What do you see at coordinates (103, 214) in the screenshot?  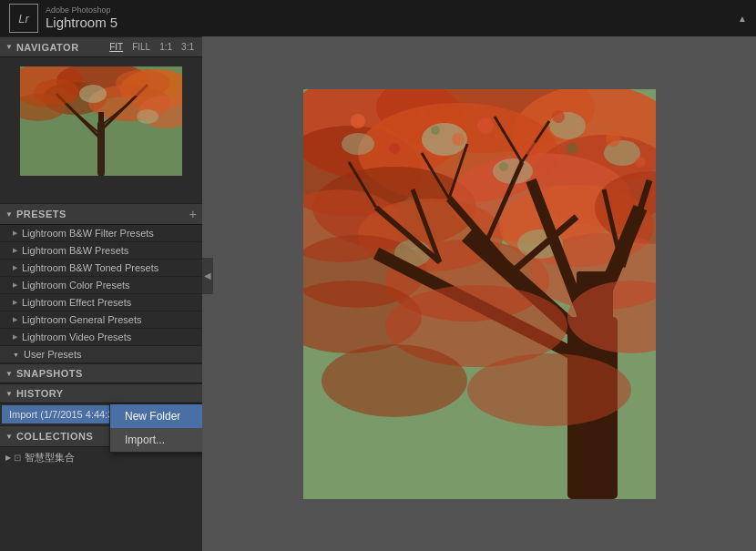 I see `presets-title: Presets` at bounding box center [103, 214].